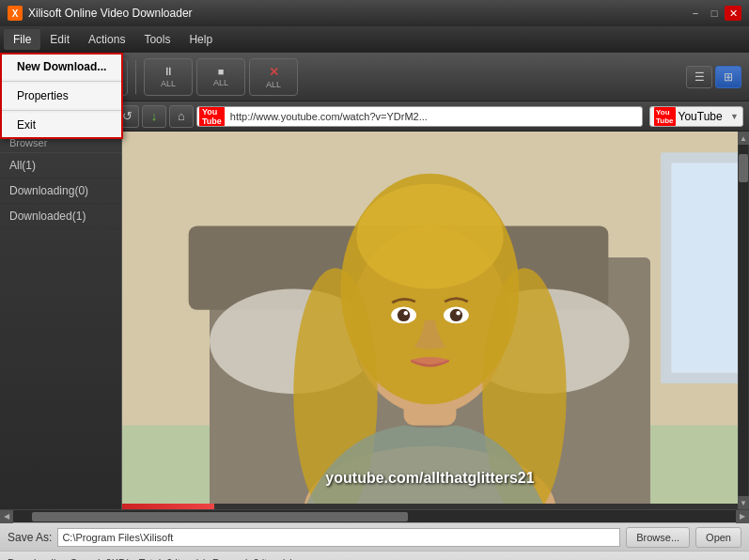  What do you see at coordinates (150, 559) in the screenshot?
I see `status-text: Downloading Speed: 0KB/s; Total: 0 item(…` at bounding box center [150, 559].